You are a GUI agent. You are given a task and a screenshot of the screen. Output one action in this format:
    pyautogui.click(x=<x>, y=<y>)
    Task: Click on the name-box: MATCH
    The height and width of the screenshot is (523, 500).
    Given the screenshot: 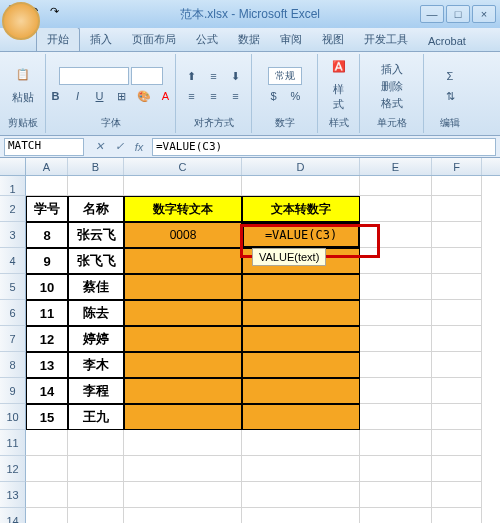 What is the action you would take?
    pyautogui.click(x=44, y=147)
    